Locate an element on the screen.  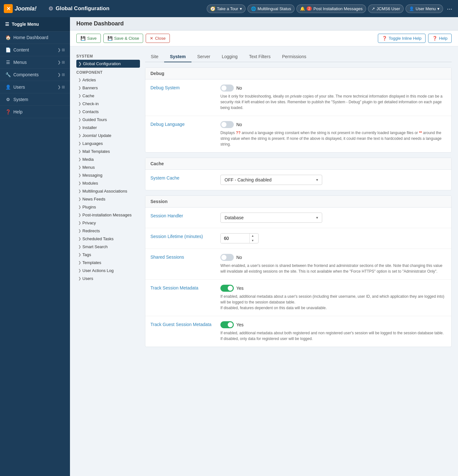
nav-articles: ❯ Articles is located at coordinates (108, 80).